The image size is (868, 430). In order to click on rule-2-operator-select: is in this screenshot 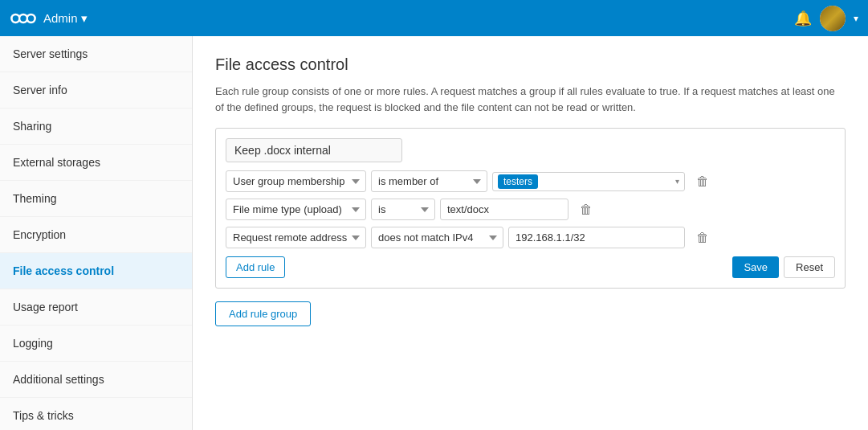, I will do `click(403, 209)`.